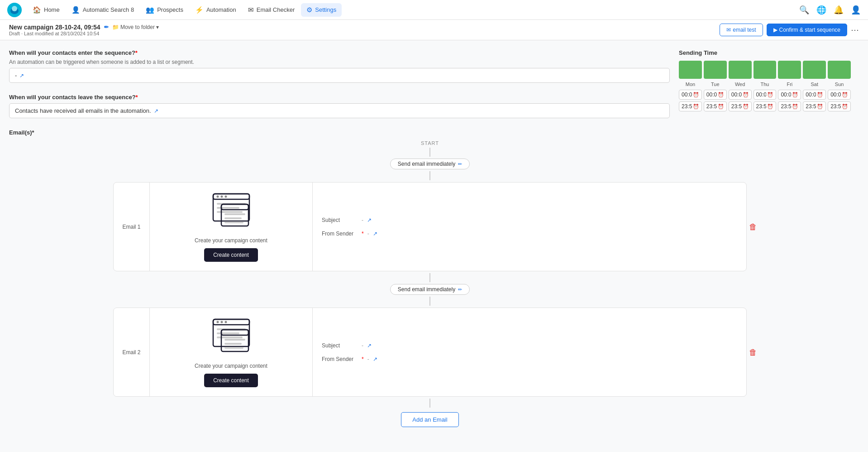 The image size is (868, 452). I want to click on required-star: *, so click(137, 53).